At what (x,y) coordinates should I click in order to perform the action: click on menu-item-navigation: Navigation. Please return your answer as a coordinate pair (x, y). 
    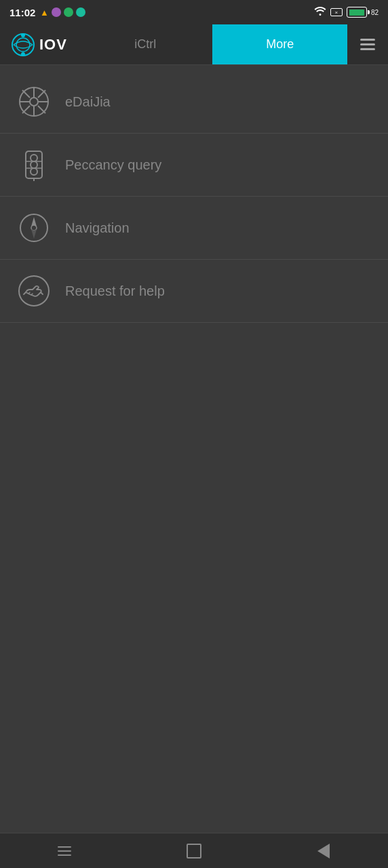
    Looking at the image, I should click on (194, 228).